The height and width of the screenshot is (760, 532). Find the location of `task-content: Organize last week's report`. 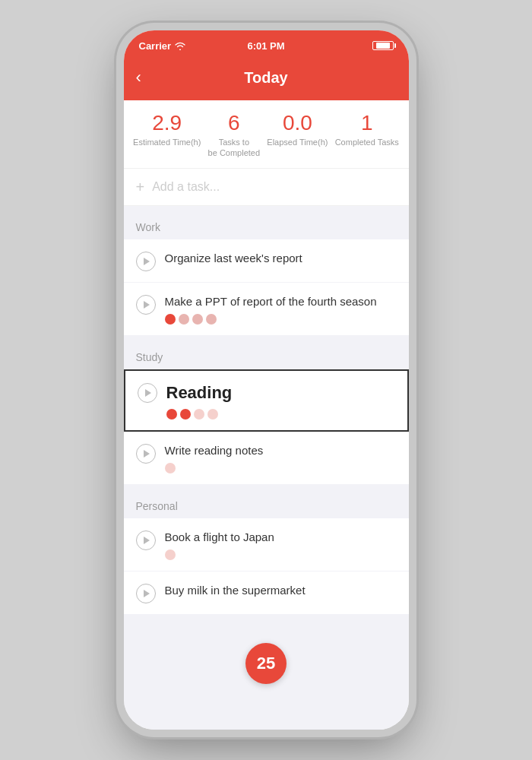

task-content: Organize last week's report is located at coordinates (281, 258).